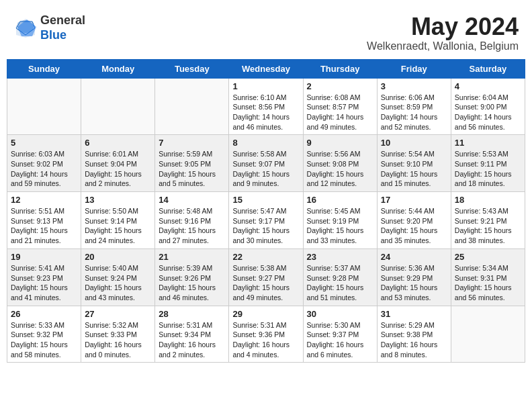  I want to click on calendar-day: 31Sunrise: 5:29 AMSunset: 9:38 PMDayligh…, so click(414, 334).